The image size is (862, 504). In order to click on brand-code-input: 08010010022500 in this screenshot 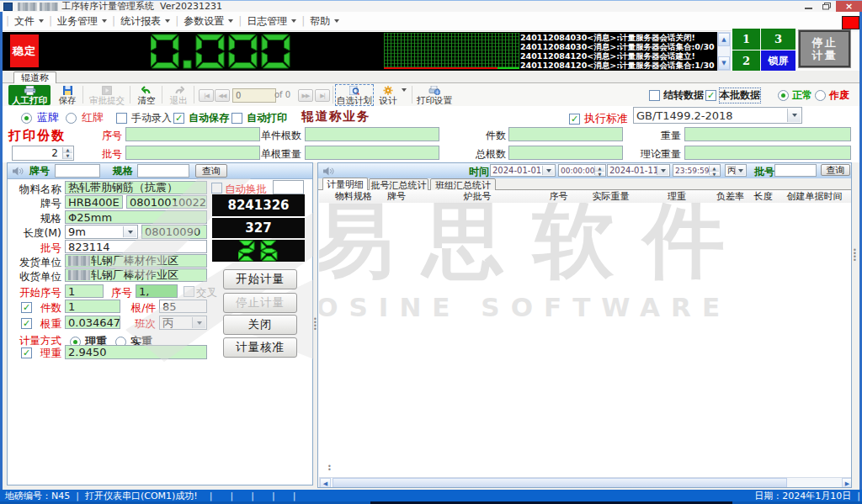, I will do `click(167, 202)`.